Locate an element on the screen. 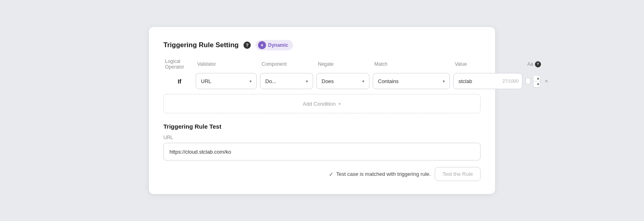 This screenshot has width=644, height=221. col-header-aa: Aa ? is located at coordinates (539, 65).